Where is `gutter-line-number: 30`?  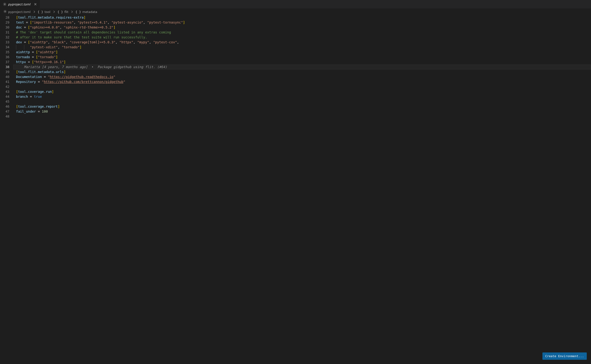 gutter-line-number: 30 is located at coordinates (7, 27).